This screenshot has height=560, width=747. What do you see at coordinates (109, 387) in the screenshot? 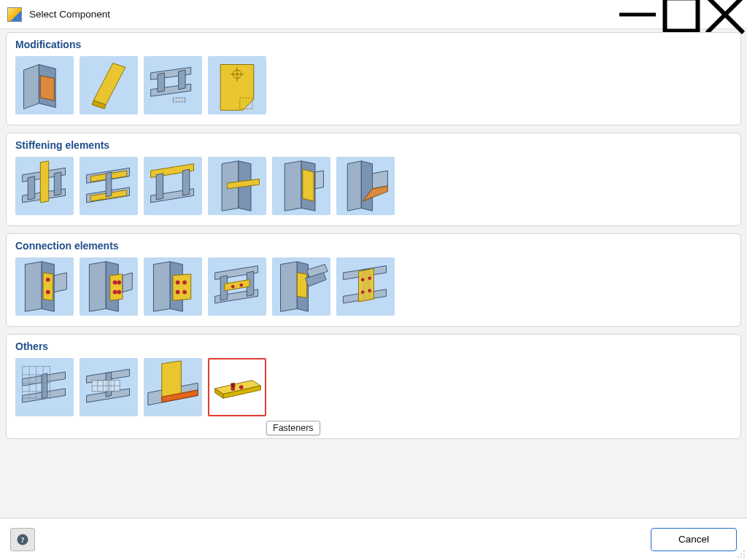
I see `component-contact-surfaces` at bounding box center [109, 387].